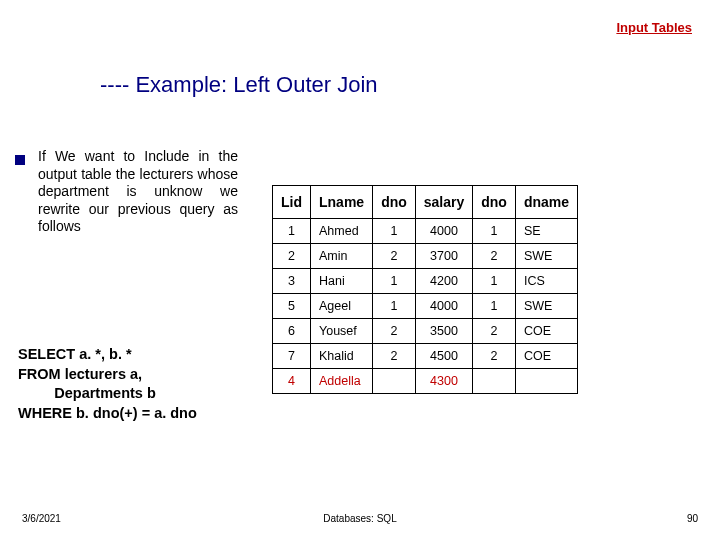  Describe the element at coordinates (546, 282) in the screenshot. I see `cell-dname: ICS` at that location.